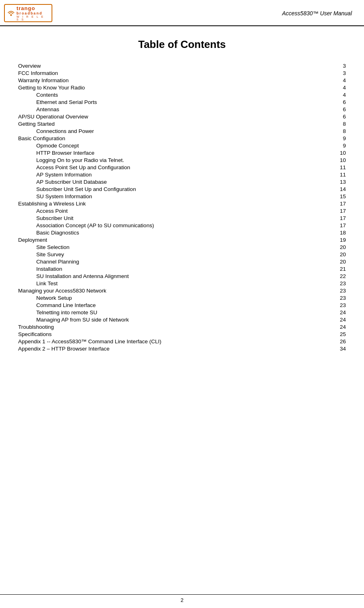  I want to click on toc-row: Access Point17, so click(182, 211).